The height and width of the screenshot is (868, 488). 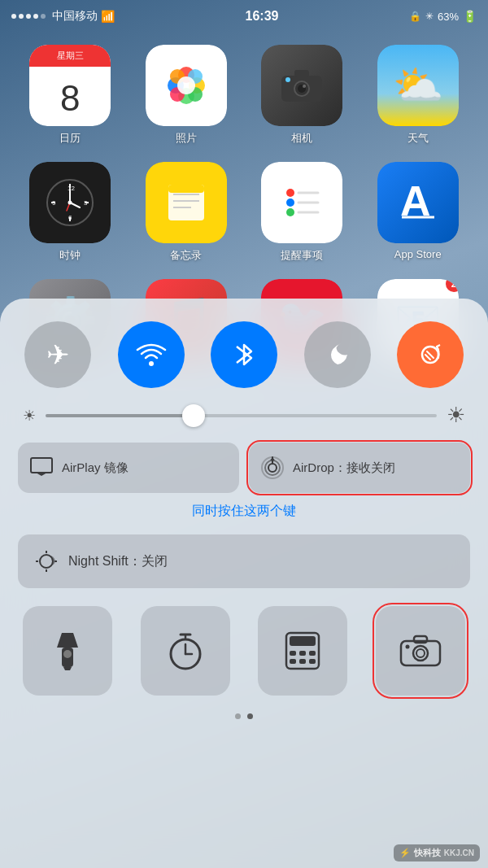 What do you see at coordinates (430, 355) in the screenshot?
I see `rotation-icon` at bounding box center [430, 355].